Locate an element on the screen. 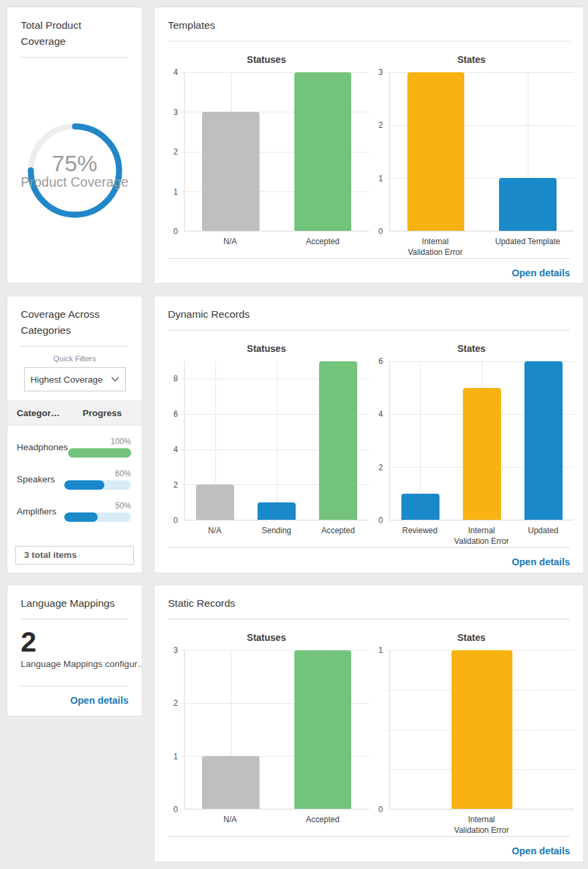 The width and height of the screenshot is (588, 869). templates-statuses-chart: Statuses01234N/AAccepted is located at coordinates (266, 153).